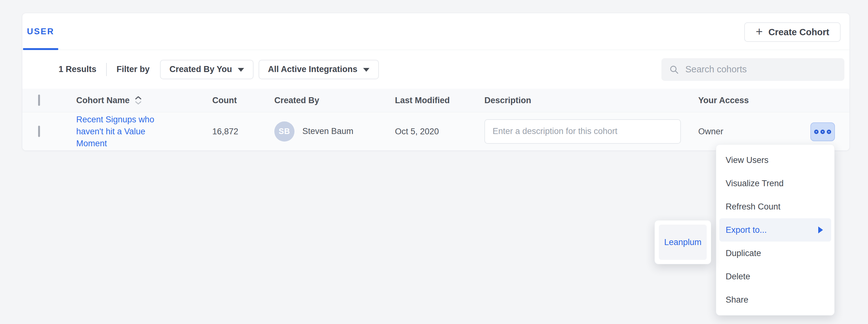 The height and width of the screenshot is (324, 868). Describe the element at coordinates (775, 277) in the screenshot. I see `menu-item-delete: Delete` at that location.